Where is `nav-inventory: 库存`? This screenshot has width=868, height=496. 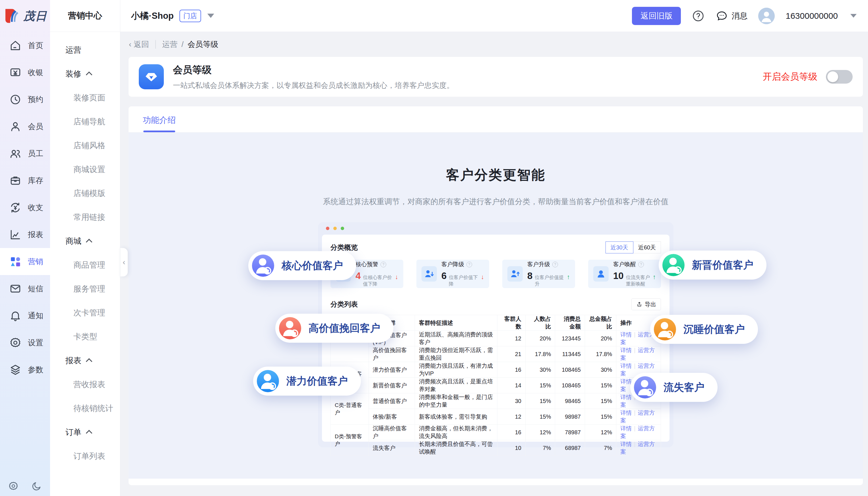
nav-inventory: 库存 is located at coordinates (25, 181).